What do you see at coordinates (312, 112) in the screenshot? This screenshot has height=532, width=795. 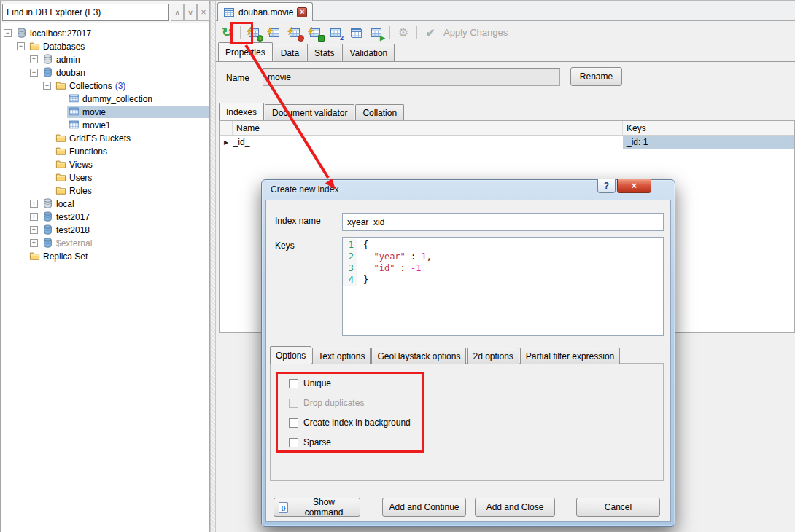 I see `properties-subtabs: IndexesDocument validatorCollation` at bounding box center [312, 112].